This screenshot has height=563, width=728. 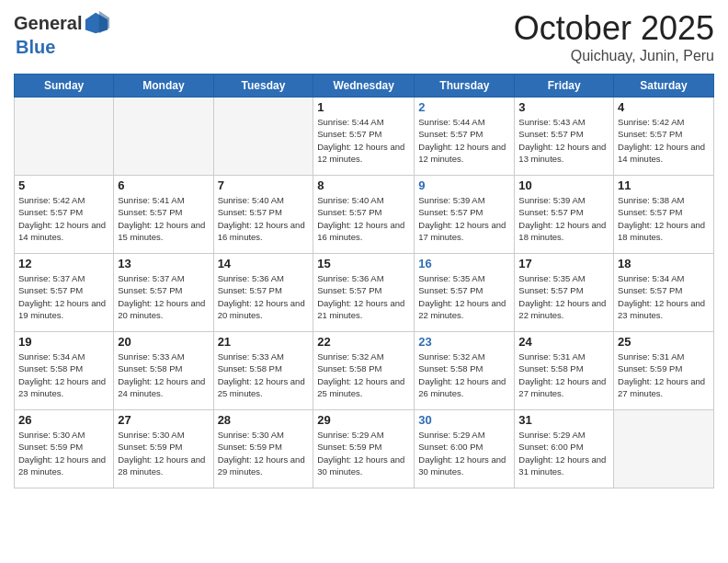 What do you see at coordinates (664, 296) in the screenshot?
I see `day-info: Sunrise: 5:34 AM Sunset: 5:57 PM Dayligh…` at bounding box center [664, 296].